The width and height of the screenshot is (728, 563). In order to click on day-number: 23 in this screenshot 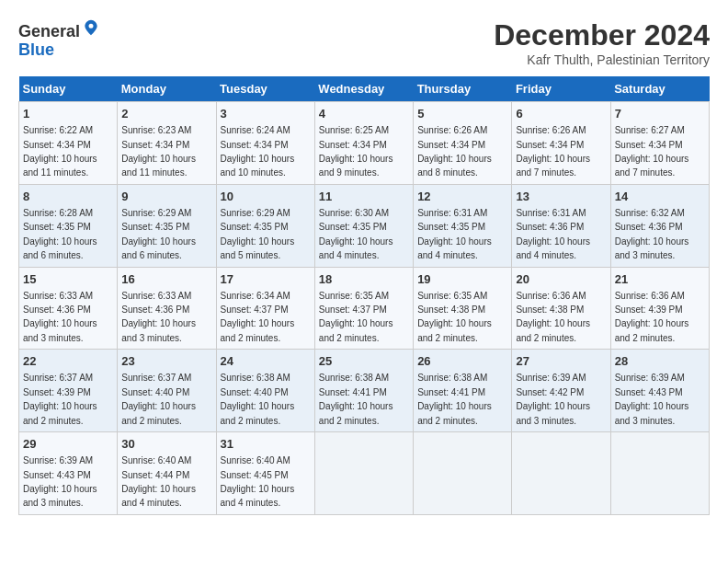, I will do `click(166, 362)`.